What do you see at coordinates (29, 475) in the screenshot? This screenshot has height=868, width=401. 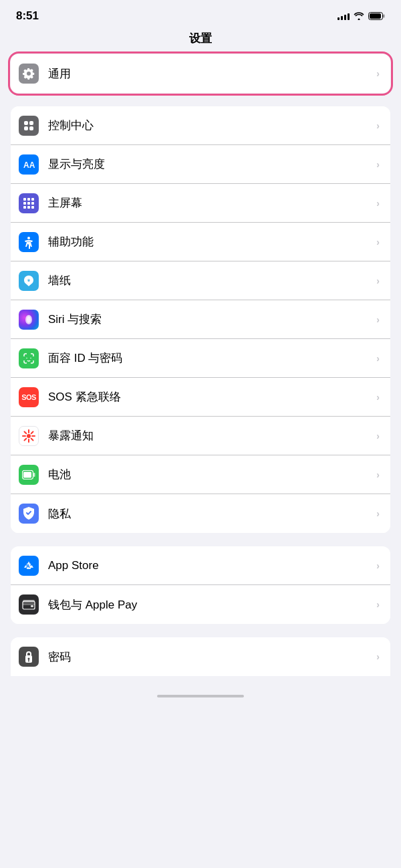 I see `battery-icon` at bounding box center [29, 475].